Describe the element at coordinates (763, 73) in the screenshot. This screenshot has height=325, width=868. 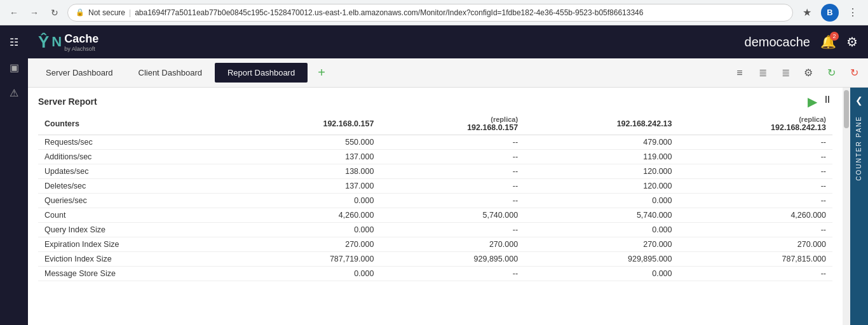
I see `list-icon-2: ≣` at that location.